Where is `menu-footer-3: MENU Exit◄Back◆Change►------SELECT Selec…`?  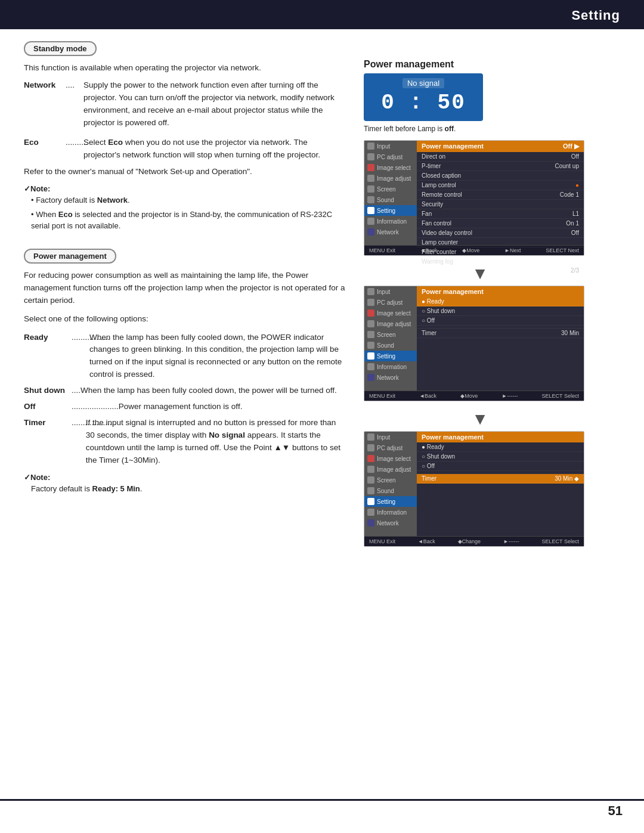
menu-footer-3: MENU Exit◄Back◆Change►------SELECT Selec… is located at coordinates (474, 541).